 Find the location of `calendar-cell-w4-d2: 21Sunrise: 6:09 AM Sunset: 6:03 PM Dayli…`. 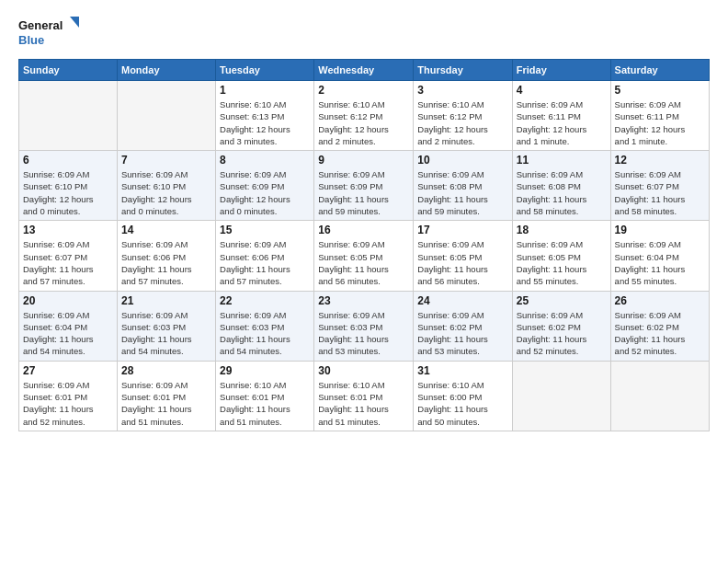

calendar-cell-w4-d2: 21Sunrise: 6:09 AM Sunset: 6:03 PM Dayli… is located at coordinates (165, 326).